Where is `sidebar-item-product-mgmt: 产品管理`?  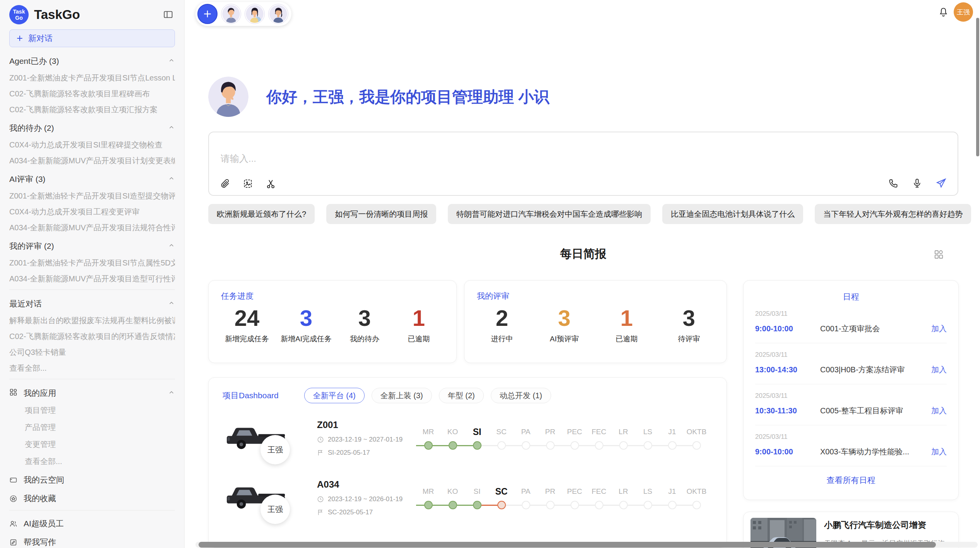 sidebar-item-product-mgmt: 产品管理 is located at coordinates (100, 427).